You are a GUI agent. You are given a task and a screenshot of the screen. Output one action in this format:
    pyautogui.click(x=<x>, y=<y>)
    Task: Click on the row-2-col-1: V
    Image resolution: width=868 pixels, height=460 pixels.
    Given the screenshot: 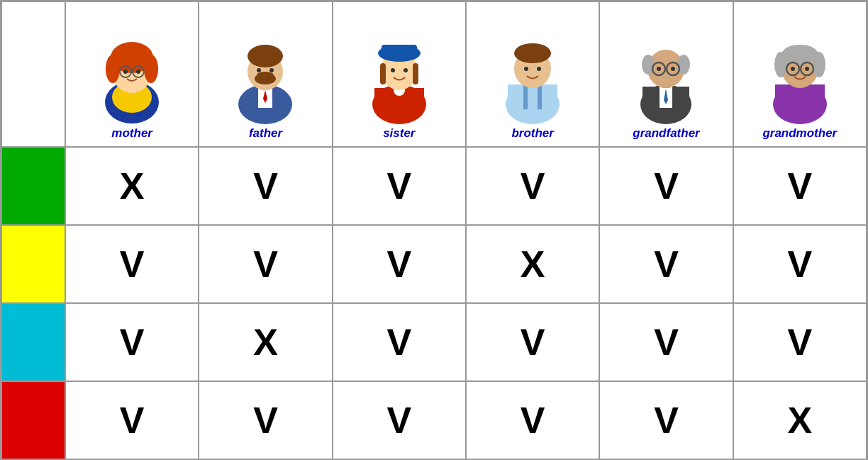 What is the action you would take?
    pyautogui.click(x=132, y=264)
    